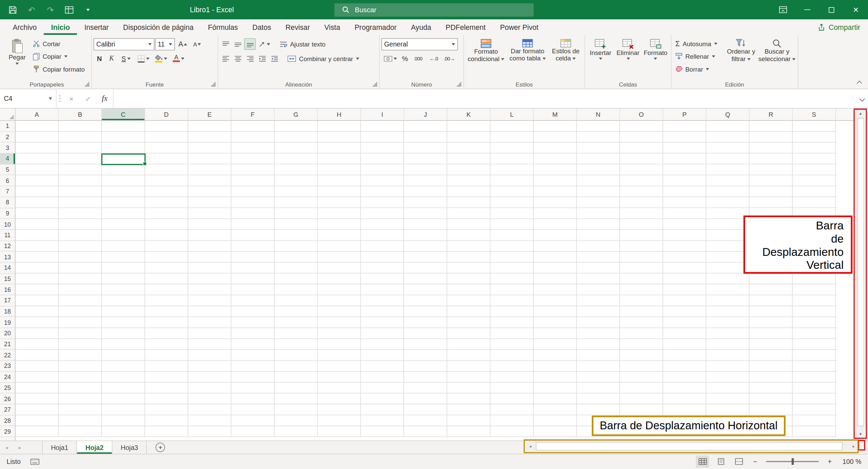 The height and width of the screenshot is (469, 868). I want to click on save-button, so click(13, 10).